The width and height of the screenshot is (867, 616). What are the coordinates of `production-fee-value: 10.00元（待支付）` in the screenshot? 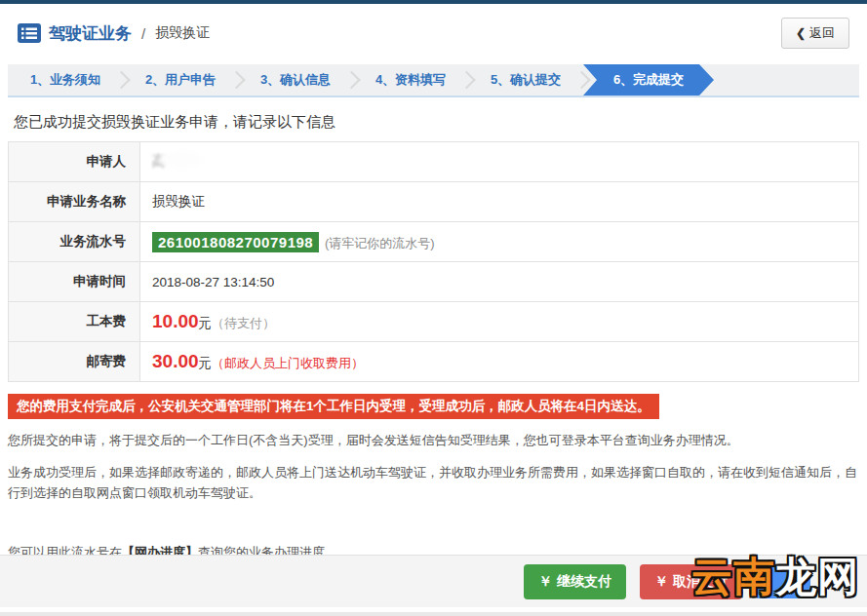 It's located at (499, 322).